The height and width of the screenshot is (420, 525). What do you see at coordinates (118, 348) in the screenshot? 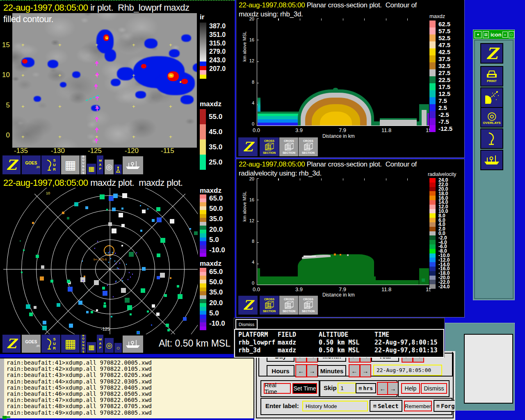
I see `circle-icon: ○` at bounding box center [118, 348].